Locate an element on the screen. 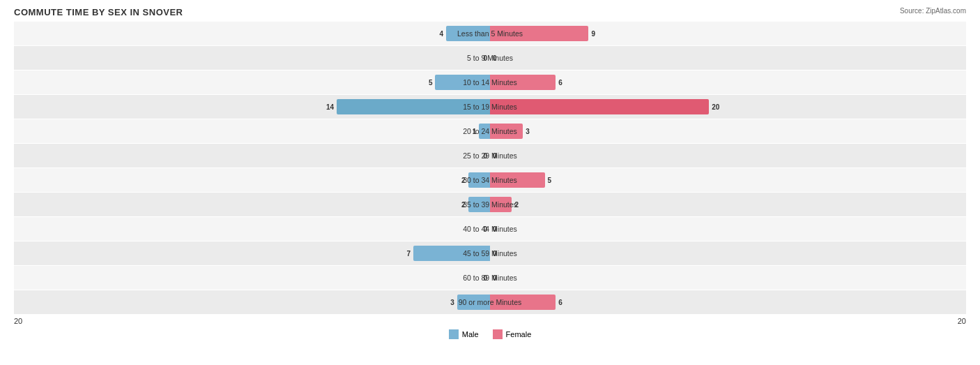  left-section: 5 is located at coordinates (252, 82).